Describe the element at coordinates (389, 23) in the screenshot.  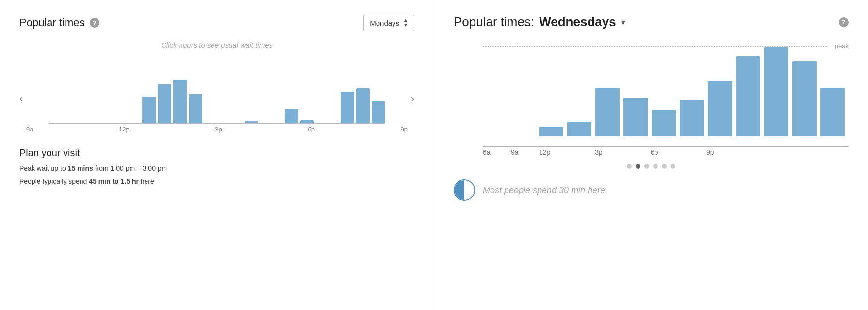
I see `day-selector-button: Mondays ▲▼` at that location.